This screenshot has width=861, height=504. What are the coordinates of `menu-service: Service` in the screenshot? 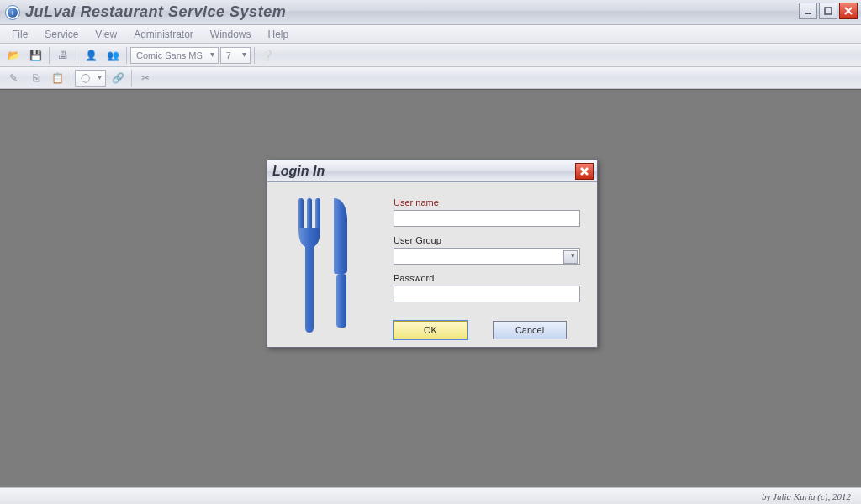 It's located at (61, 34).